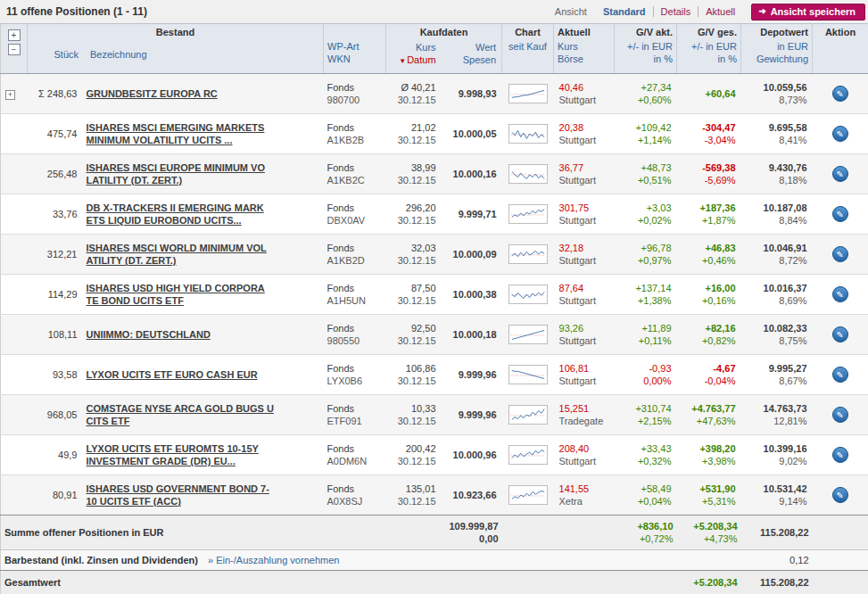  What do you see at coordinates (645, 208) in the screenshot?
I see `gv-akt-eur: +3,03` at bounding box center [645, 208].